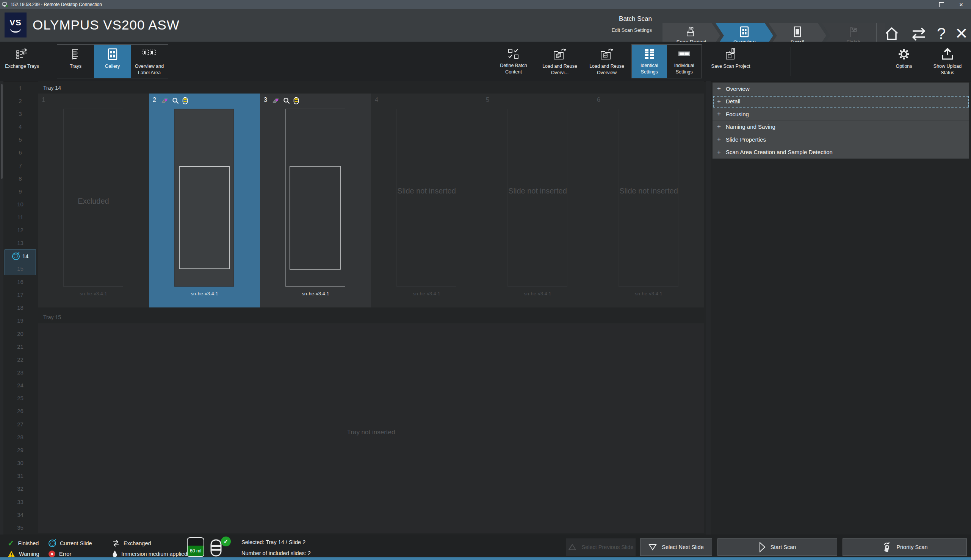 The height and width of the screenshot is (560, 971). Describe the element at coordinates (513, 62) in the screenshot. I see `define-batch-content-button: Define Batch Content` at that location.